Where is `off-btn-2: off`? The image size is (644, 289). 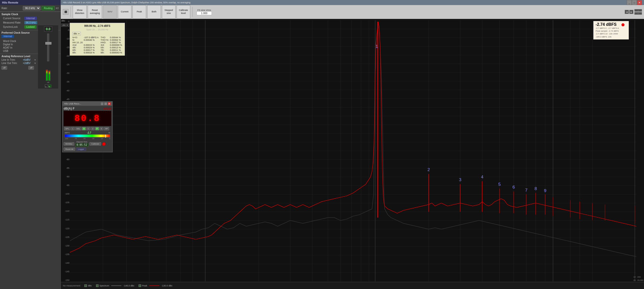 off-btn-2: off is located at coordinates (31, 68).